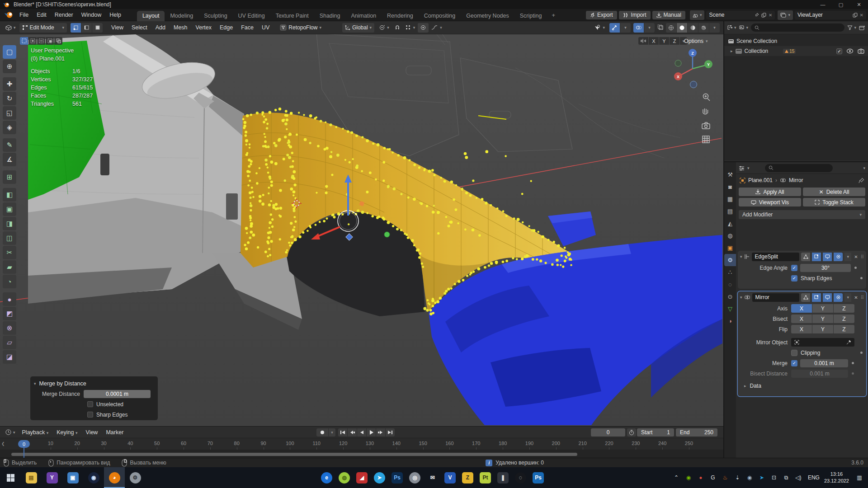 The width and height of the screenshot is (868, 488). I want to click on breadcrumb-object: Plane.001, so click(760, 180).